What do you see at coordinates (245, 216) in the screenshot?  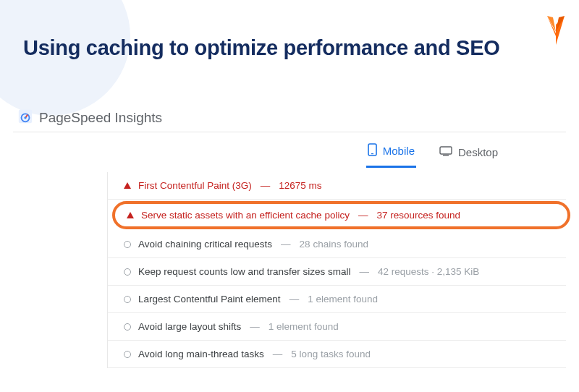 I see `audit-title: Serve static assets with an efficient ca…` at bounding box center [245, 216].